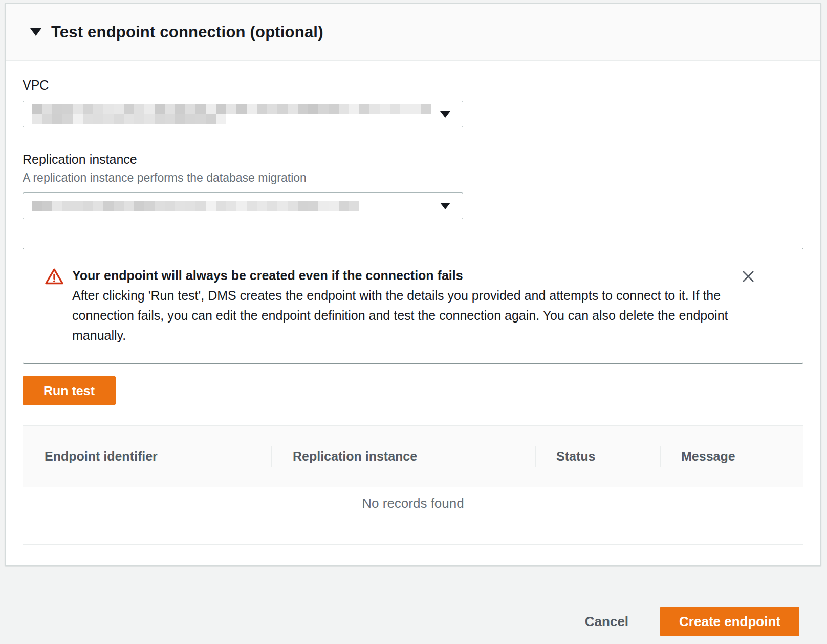 Image resolution: width=827 pixels, height=644 pixels. I want to click on cancel-button: Cancel, so click(607, 621).